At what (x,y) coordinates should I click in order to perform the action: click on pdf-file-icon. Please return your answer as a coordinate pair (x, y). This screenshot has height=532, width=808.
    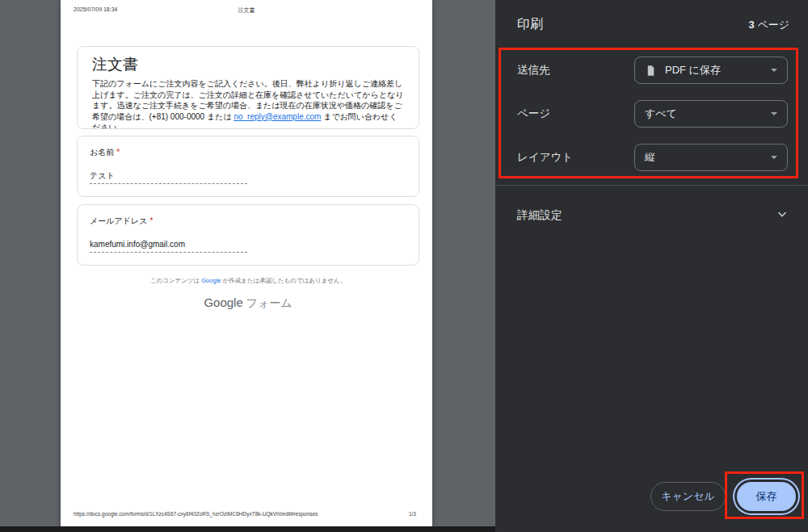
    Looking at the image, I should click on (651, 71).